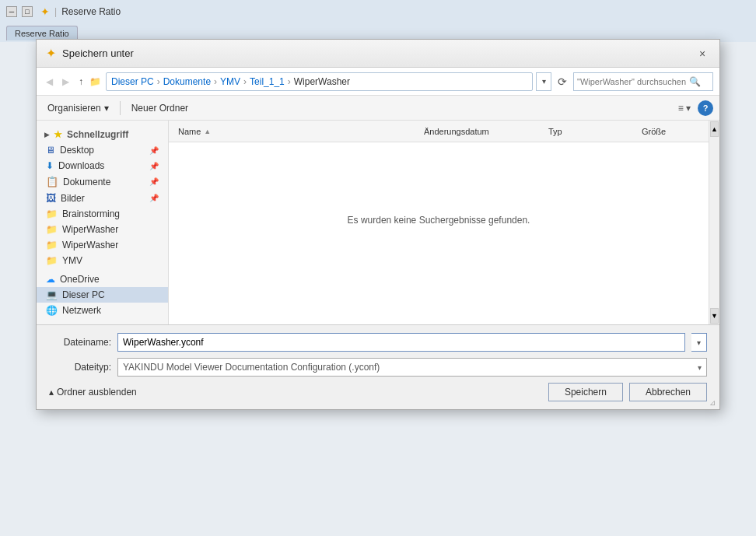 The height and width of the screenshot is (536, 756). Describe the element at coordinates (51, 261) in the screenshot. I see `ymv-folder-icon: 📁` at that location.